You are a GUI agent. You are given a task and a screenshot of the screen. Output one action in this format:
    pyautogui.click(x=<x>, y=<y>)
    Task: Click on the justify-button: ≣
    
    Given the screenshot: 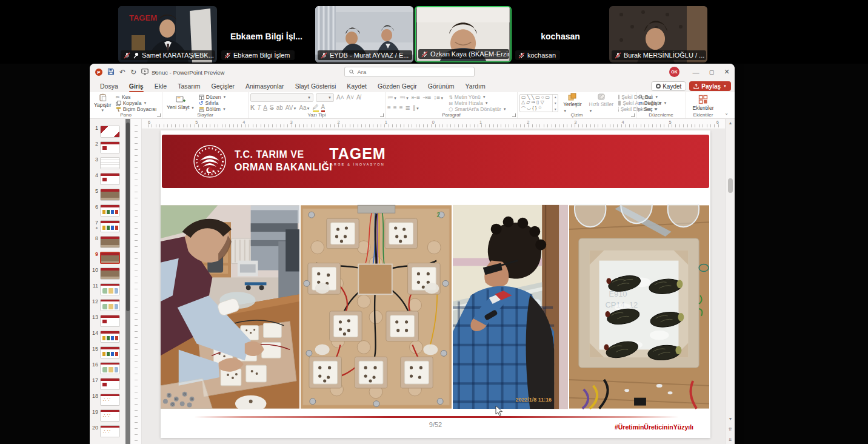 What is the action you would take?
    pyautogui.click(x=408, y=108)
    